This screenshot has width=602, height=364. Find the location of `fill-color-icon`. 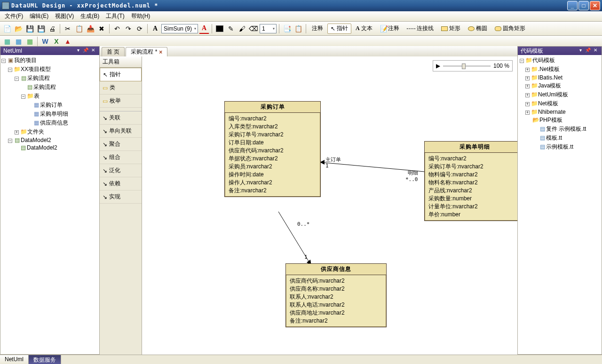

fill-color-icon is located at coordinates (220, 29).